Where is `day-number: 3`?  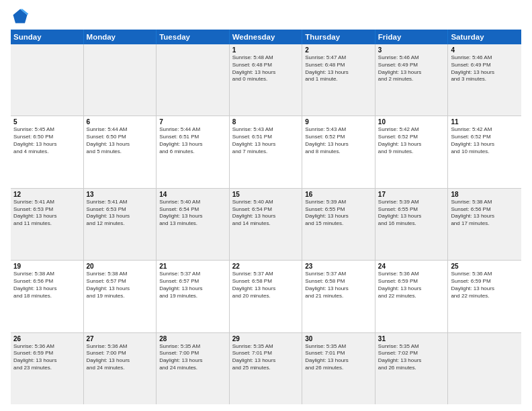
day-number: 3 is located at coordinates (412, 50).